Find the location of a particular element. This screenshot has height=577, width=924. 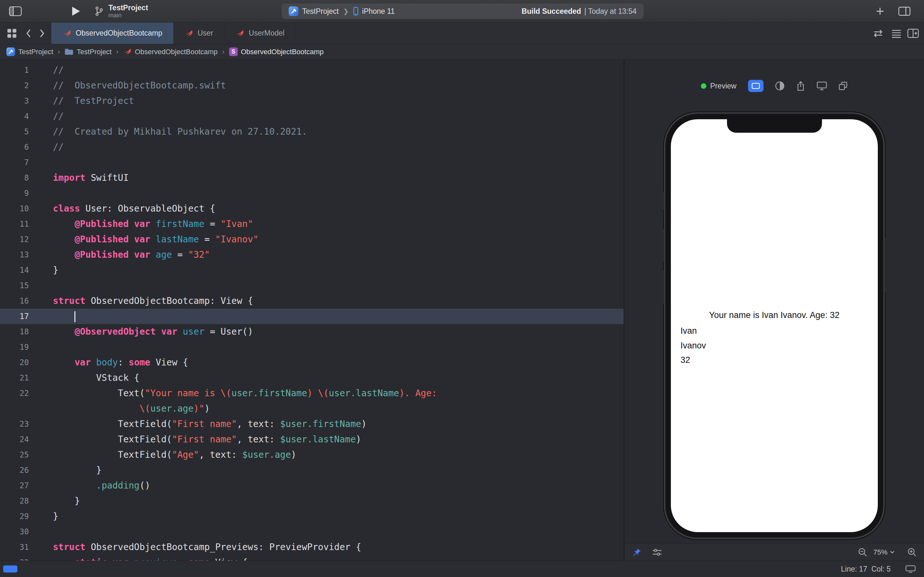

line-number: 7 is located at coordinates (18, 163).